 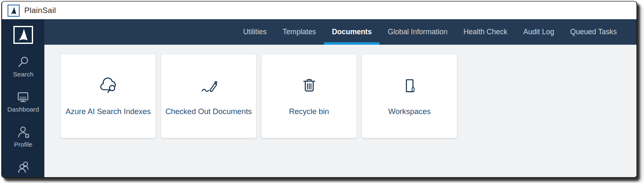 I want to click on cloud-search-icon, so click(x=108, y=86).